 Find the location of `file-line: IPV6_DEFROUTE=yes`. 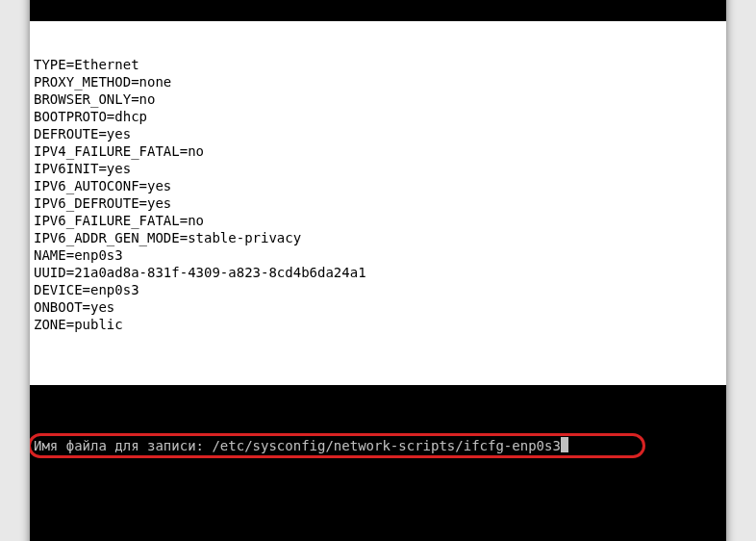

file-line: IPV6_DEFROUTE=yes is located at coordinates (378, 203).